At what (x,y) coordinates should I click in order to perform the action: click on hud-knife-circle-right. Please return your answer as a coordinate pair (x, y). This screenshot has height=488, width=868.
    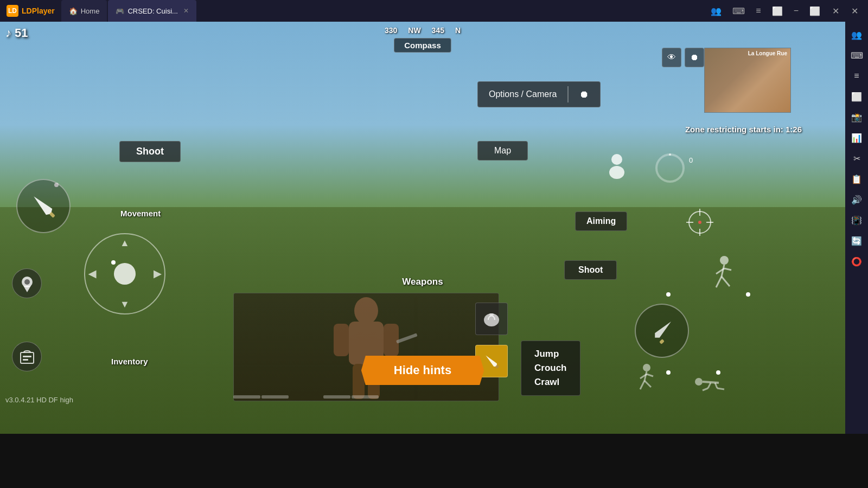
    Looking at the image, I should click on (662, 331).